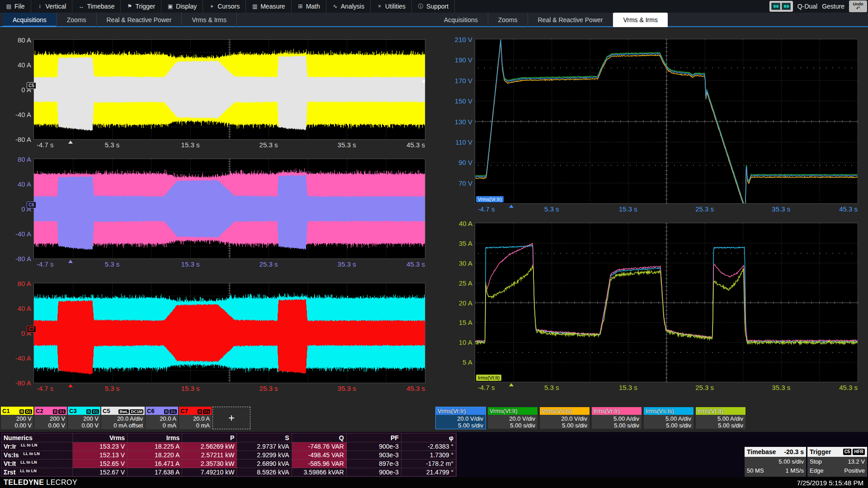 Image resolution: width=868 pixels, height=488 pixels. I want to click on numerics-value: 16.471 A, so click(155, 464).